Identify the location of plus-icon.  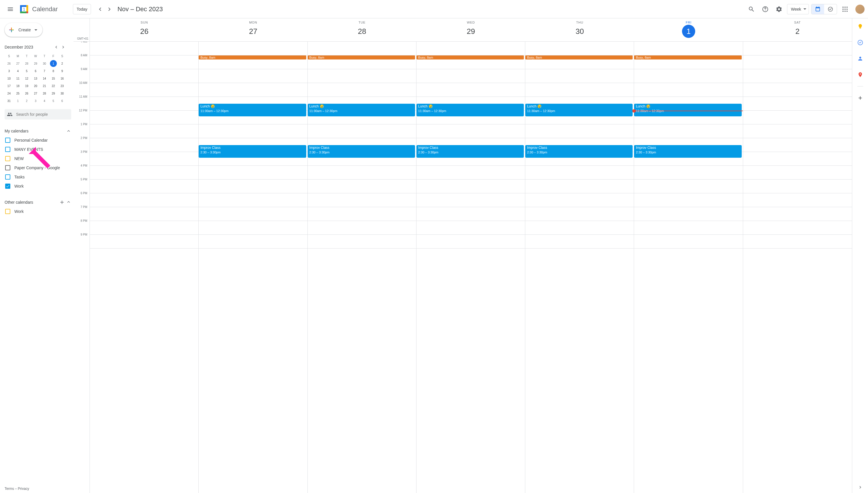
(62, 202).